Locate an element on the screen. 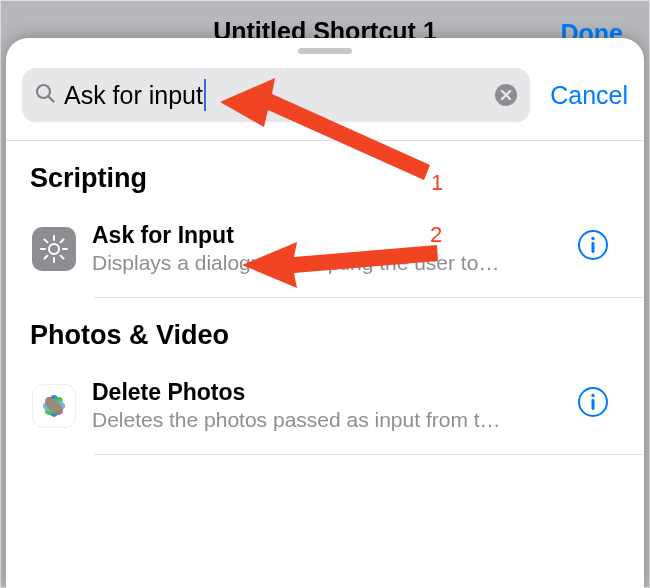 The width and height of the screenshot is (650, 588). action-subtitle: Deletes the photos passed as input from … is located at coordinates (328, 420).